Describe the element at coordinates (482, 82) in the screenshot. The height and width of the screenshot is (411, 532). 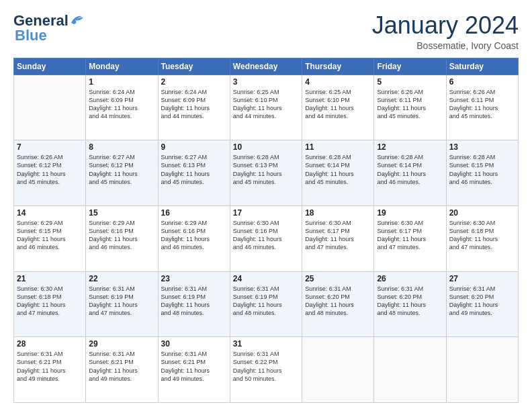
I see `day-number: 6` at that location.